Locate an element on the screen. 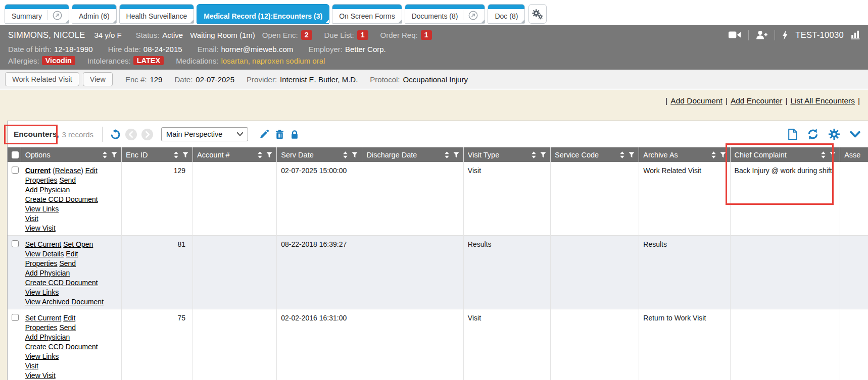 This screenshot has width=868, height=380. collapse-chevron-icon is located at coordinates (855, 134).